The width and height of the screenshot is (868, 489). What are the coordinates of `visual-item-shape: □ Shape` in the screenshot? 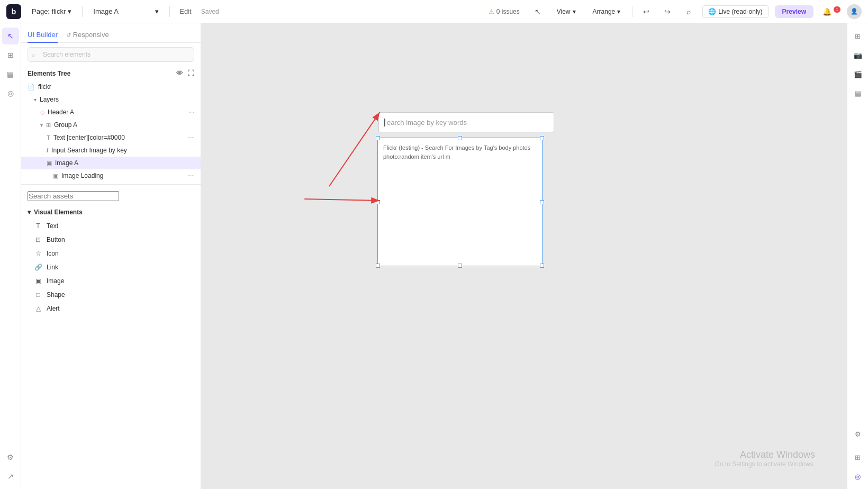 It's located at (111, 295).